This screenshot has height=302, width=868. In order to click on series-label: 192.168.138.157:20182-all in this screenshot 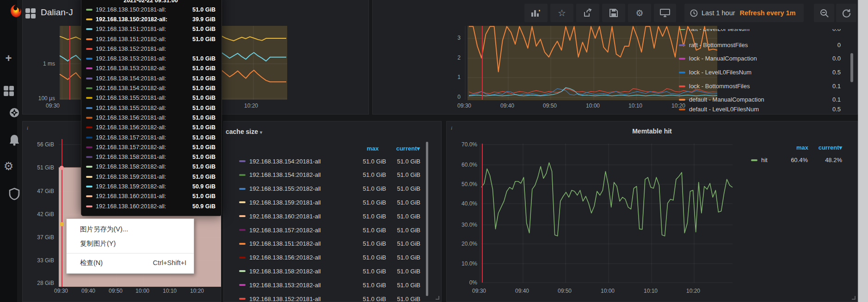, I will do `click(304, 230)`.